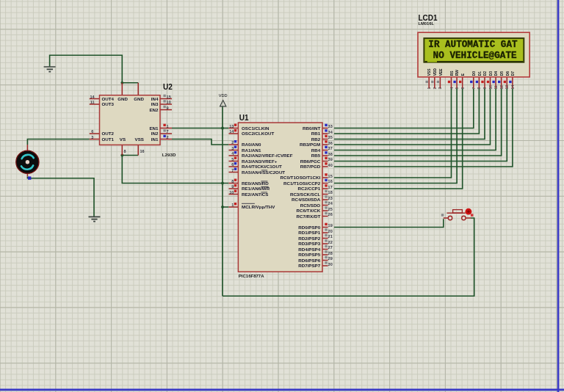 This screenshot has height=392, width=564. What do you see at coordinates (109, 98) in the screenshot?
I see `svg-text: OUT4` at bounding box center [109, 98].